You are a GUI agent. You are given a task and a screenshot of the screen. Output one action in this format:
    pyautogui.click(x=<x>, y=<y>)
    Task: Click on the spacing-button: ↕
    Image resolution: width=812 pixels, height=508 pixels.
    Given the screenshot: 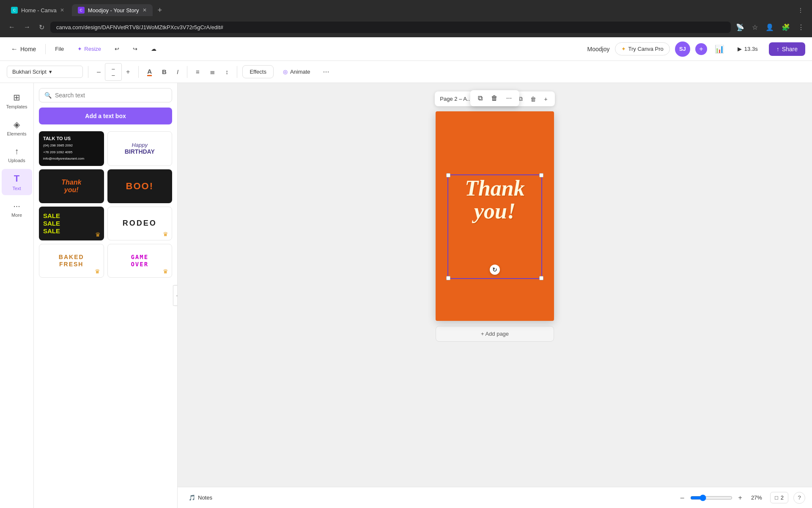 What is the action you would take?
    pyautogui.click(x=227, y=72)
    